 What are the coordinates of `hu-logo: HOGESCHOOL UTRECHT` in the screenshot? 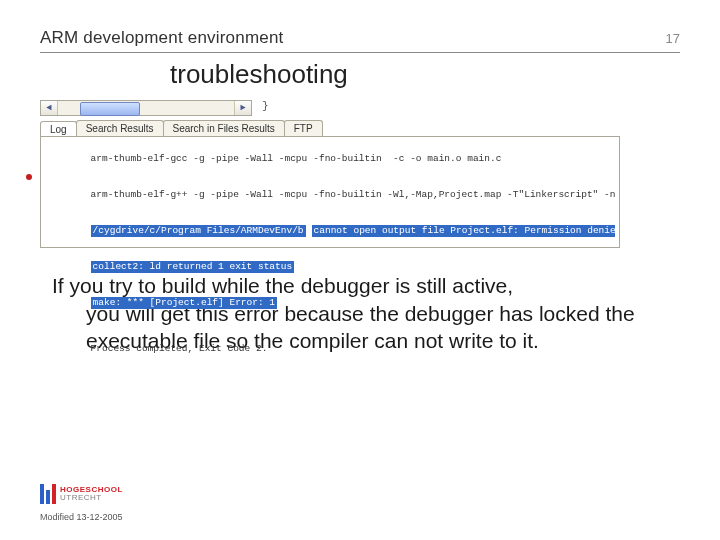 It's located at (82, 494).